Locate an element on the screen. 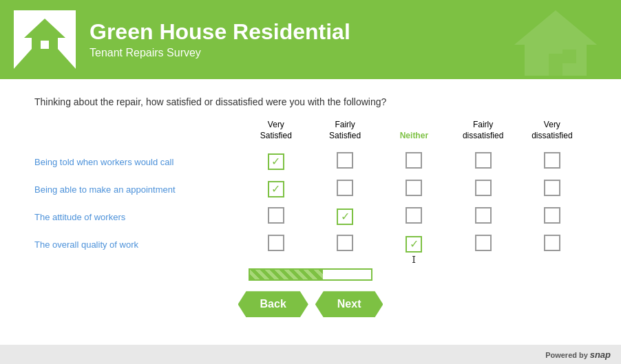  row-label: The overall quality of work is located at coordinates (138, 244).